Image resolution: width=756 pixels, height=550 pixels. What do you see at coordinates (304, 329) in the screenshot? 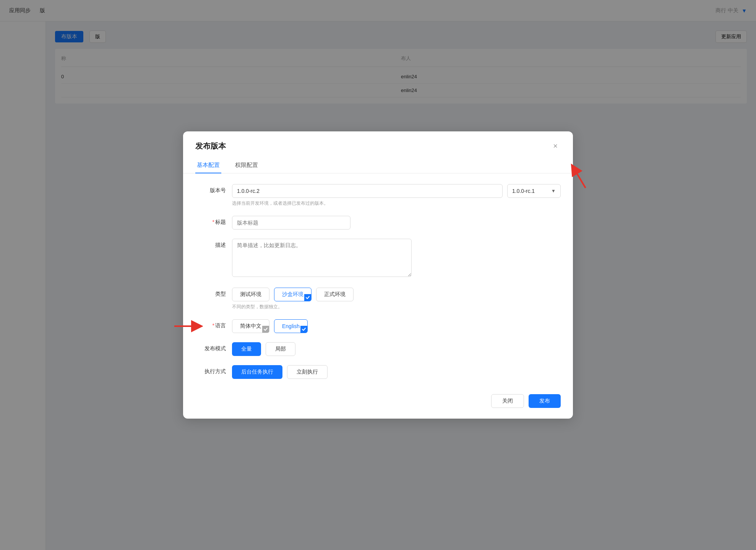
I see `en-check-badge` at bounding box center [304, 329].